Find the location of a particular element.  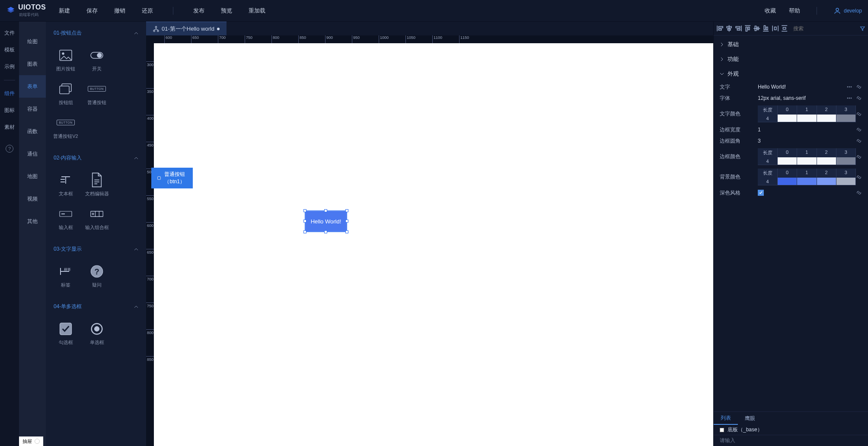

comp-radio: 单选框 is located at coordinates (97, 334).